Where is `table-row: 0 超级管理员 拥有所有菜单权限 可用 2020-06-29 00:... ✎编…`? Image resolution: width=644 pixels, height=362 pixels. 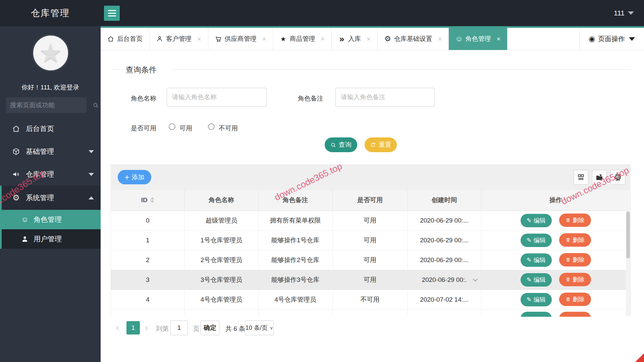
table-row: 0 超级管理员 拥有所有菜单权限 可用 2020-06-29 00:... ✎编… is located at coordinates (371, 221).